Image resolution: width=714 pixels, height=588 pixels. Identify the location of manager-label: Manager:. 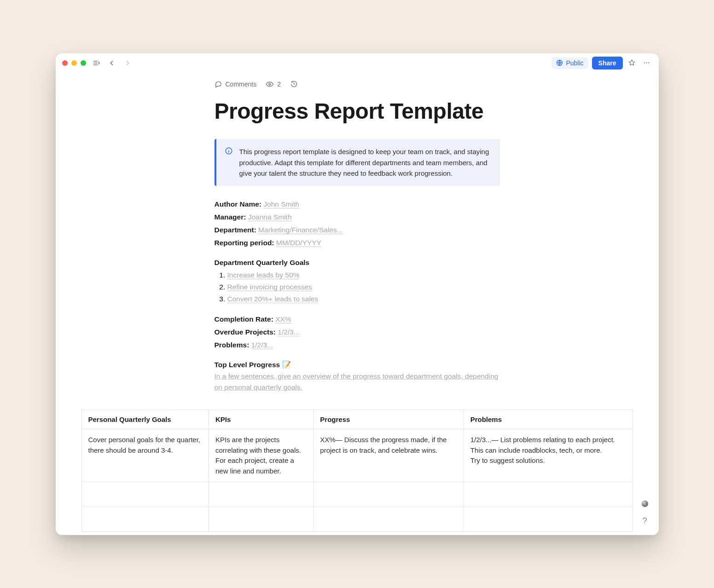
(230, 217).